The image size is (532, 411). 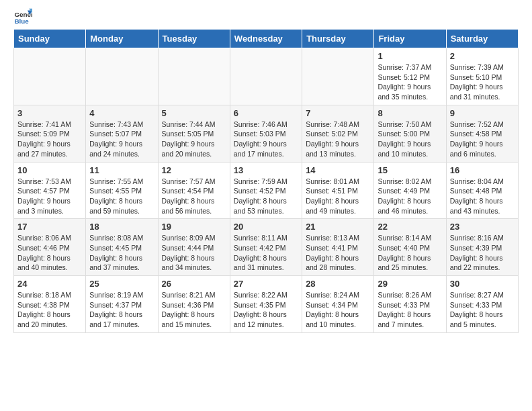 I want to click on day-info: Sunrise: 7:46 AM Sunset: 5:03 PM Dayligh…, so click(x=266, y=140).